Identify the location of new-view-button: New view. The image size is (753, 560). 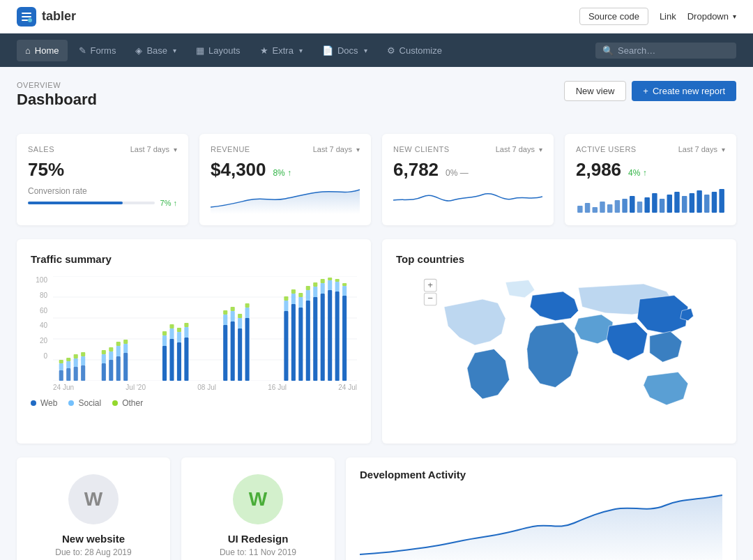
(595, 91).